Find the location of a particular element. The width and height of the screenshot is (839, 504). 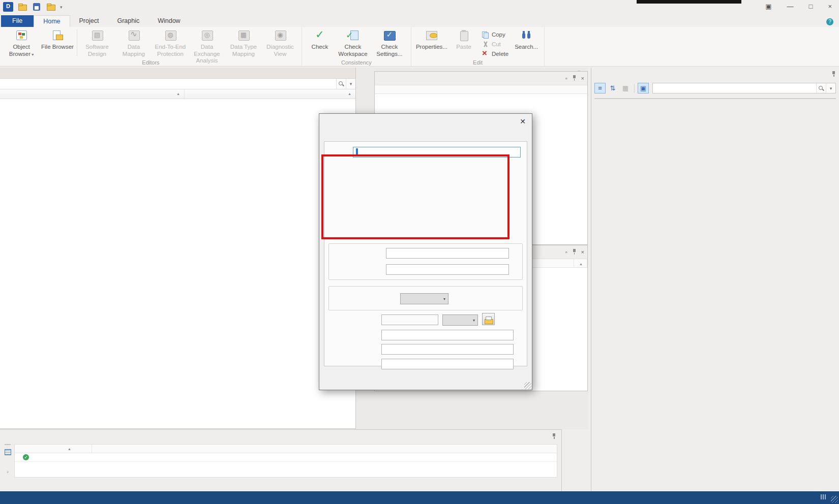

ribbon-tab-window: Window is located at coordinates (169, 21).